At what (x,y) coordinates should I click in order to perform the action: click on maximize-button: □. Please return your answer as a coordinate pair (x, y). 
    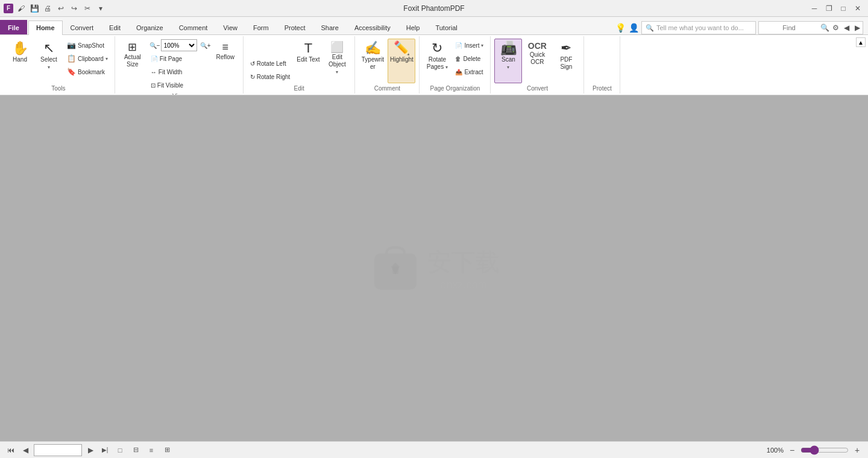
    Looking at the image, I should click on (843, 8).